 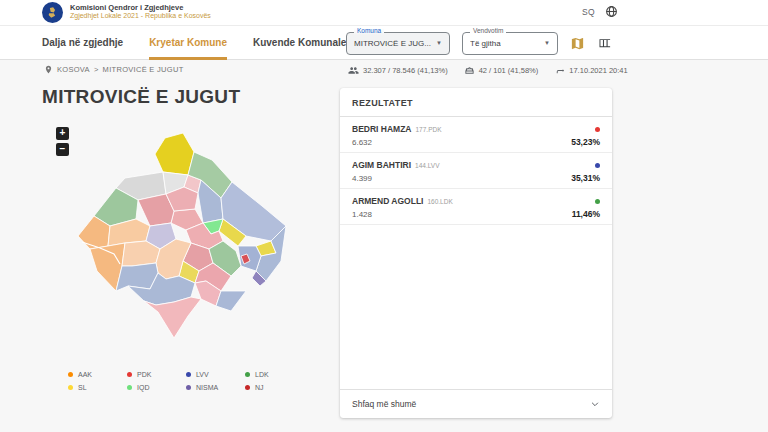 What do you see at coordinates (48, 70) in the screenshot?
I see `location-pin-icon` at bounding box center [48, 70].